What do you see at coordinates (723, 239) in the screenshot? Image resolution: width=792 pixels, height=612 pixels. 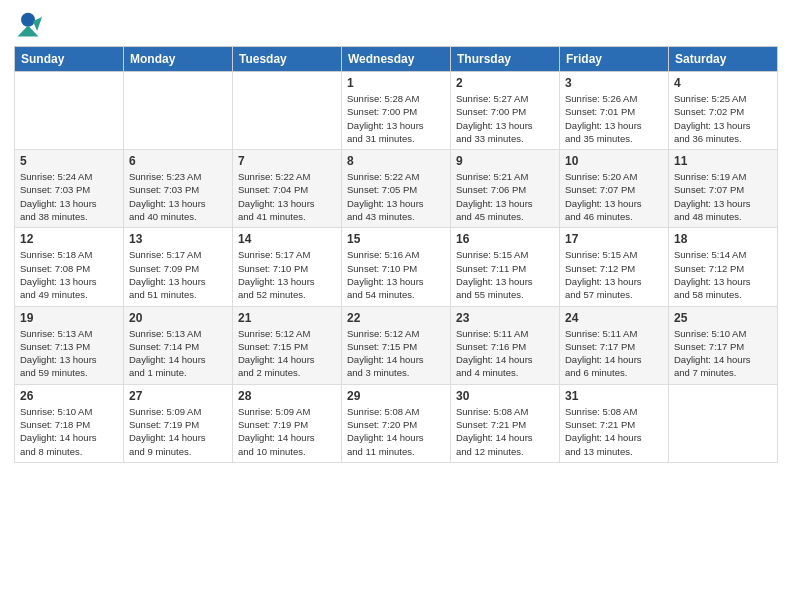 I see `day-number: 18` at bounding box center [723, 239].